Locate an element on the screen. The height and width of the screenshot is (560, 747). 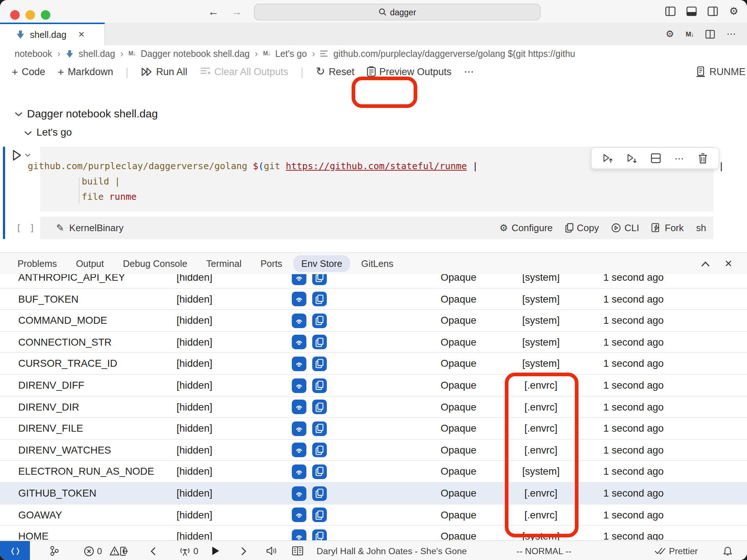
code-line-1: github.com/purpleclay/daggerverse/golang… is located at coordinates (253, 166).